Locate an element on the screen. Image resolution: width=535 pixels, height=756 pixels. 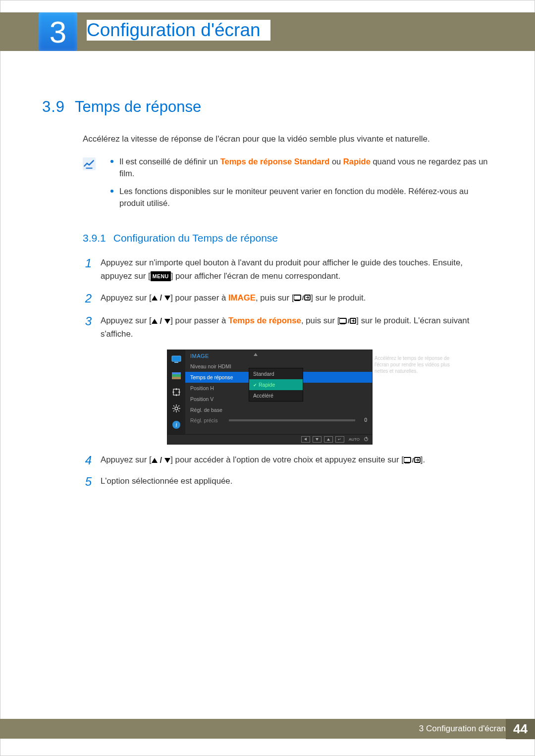
osd-tooltip: Accélérez le temps de réponse de l'écran… is located at coordinates (419, 364).